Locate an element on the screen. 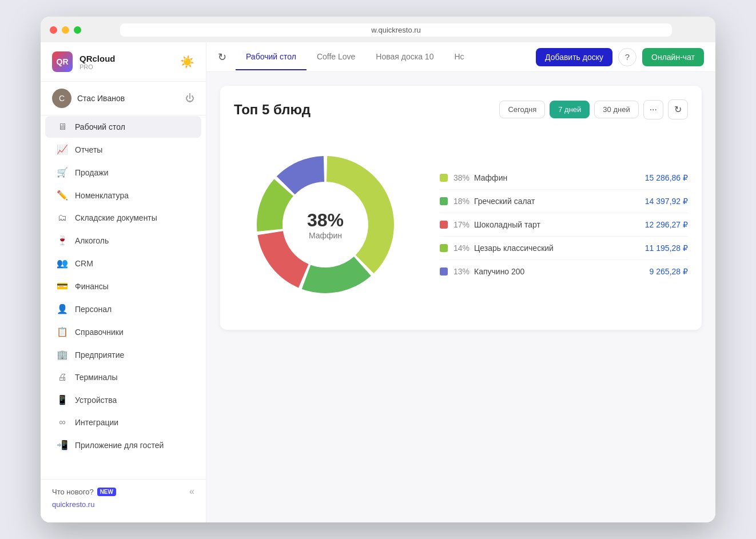 This screenshot has height=539, width=756. nav-label-prodazhi: Продажи is located at coordinates (91, 173).